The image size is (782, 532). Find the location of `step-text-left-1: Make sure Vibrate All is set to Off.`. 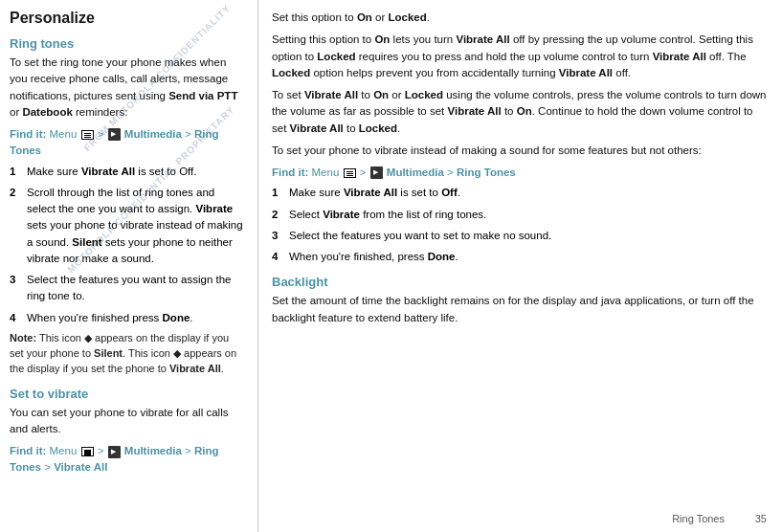

step-text-left-1: Make sure Vibrate All is set to Off. is located at coordinates (136, 172).